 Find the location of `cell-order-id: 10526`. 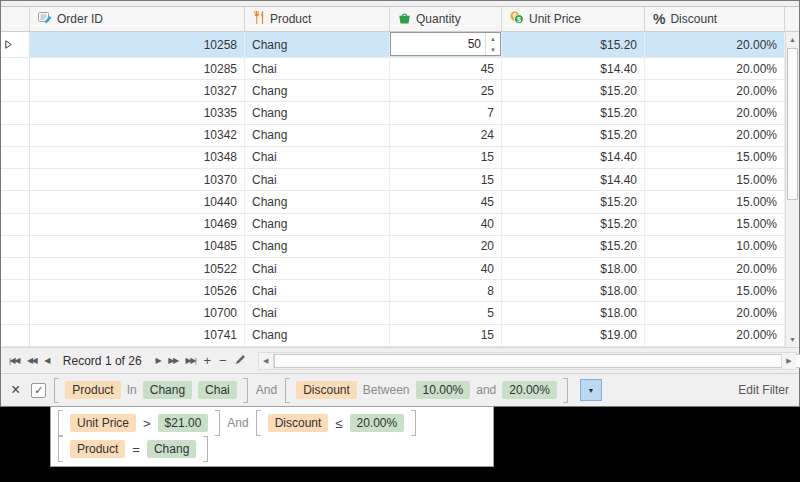

cell-order-id: 10526 is located at coordinates (138, 290).